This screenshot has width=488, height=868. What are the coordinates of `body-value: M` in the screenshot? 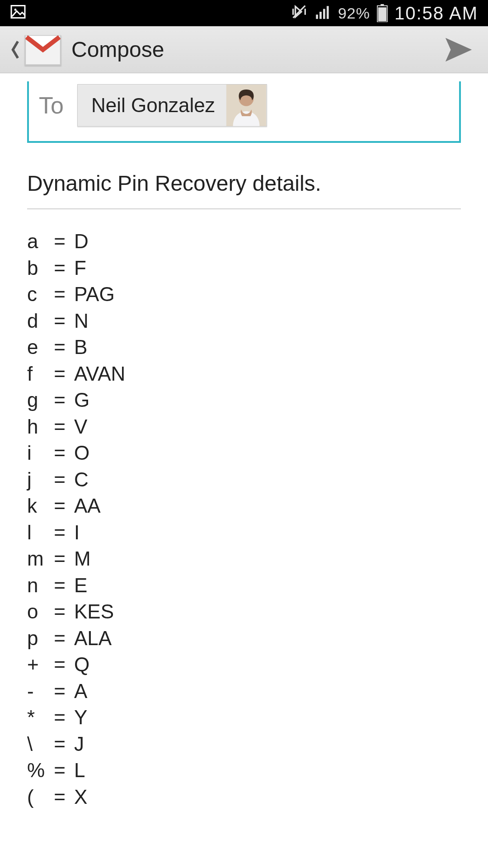 It's located at (82, 559).